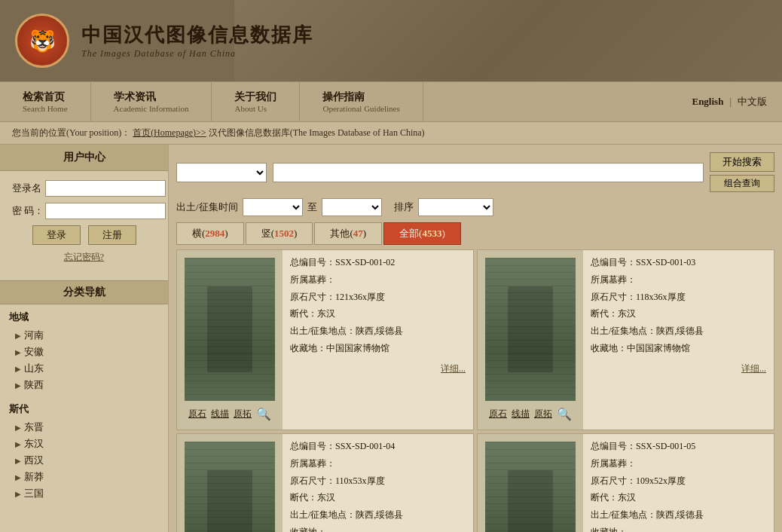  Describe the element at coordinates (84, 368) in the screenshot. I see `region-item-shandong: ▶ 山东` at that location.